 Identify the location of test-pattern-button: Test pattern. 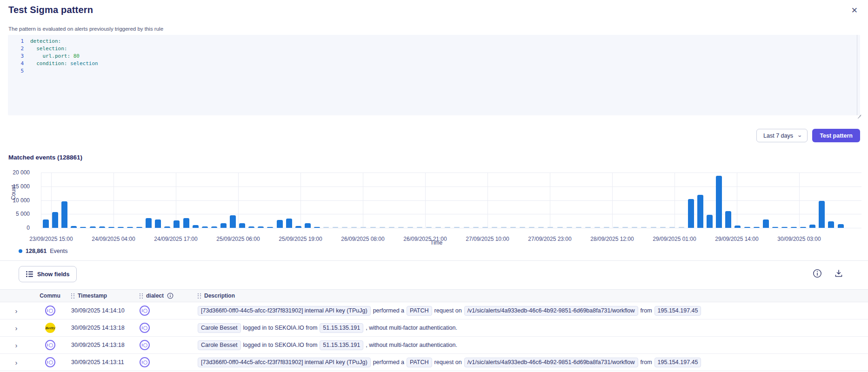
(836, 136).